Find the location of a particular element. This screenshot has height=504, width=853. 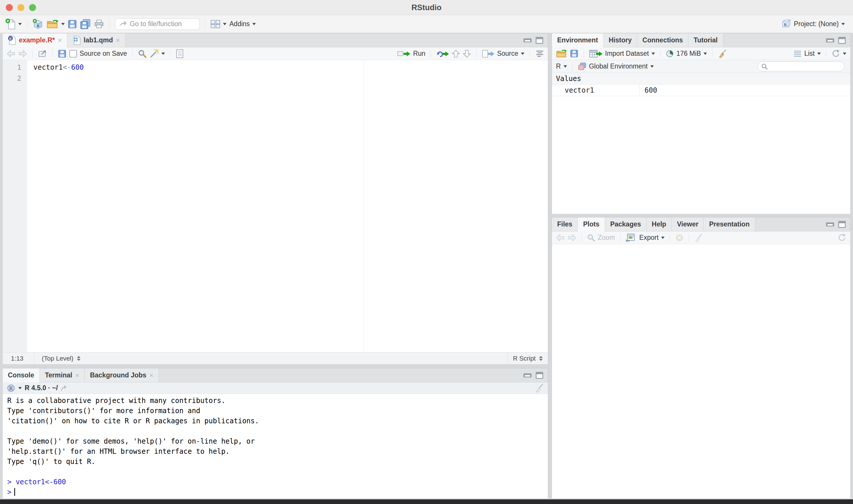

refresh-button is located at coordinates (839, 54).